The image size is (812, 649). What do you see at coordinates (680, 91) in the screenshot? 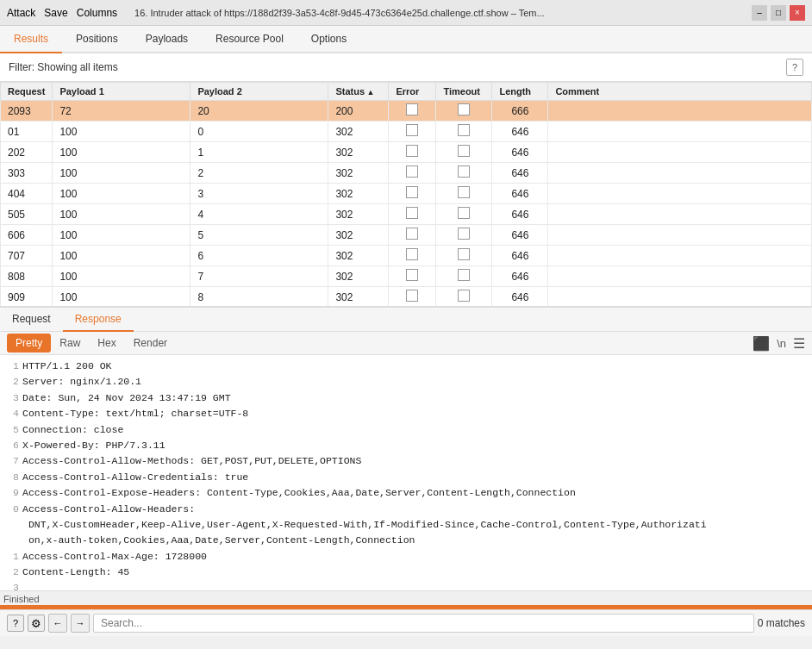
I see `col-header-comment: Comment` at bounding box center [680, 91].